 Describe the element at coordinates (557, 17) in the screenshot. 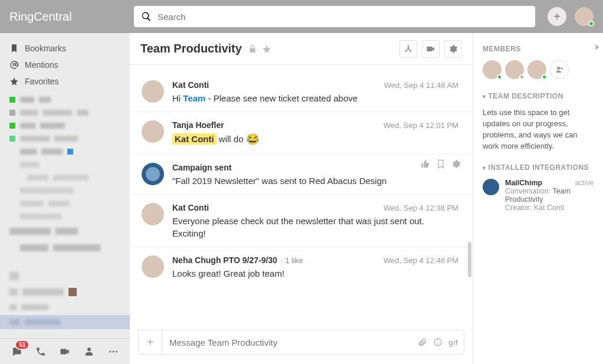

I see `compose-button: +` at that location.